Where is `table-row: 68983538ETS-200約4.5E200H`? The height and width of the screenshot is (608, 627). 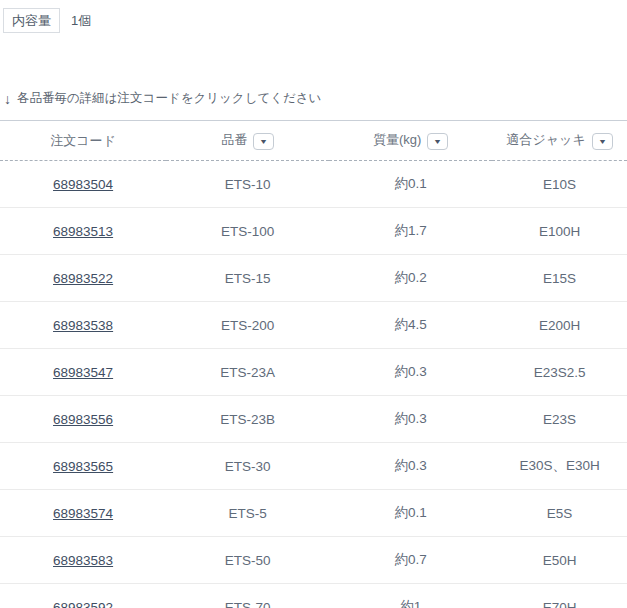
table-row: 68983538ETS-200約4.5E200H is located at coordinates (314, 326).